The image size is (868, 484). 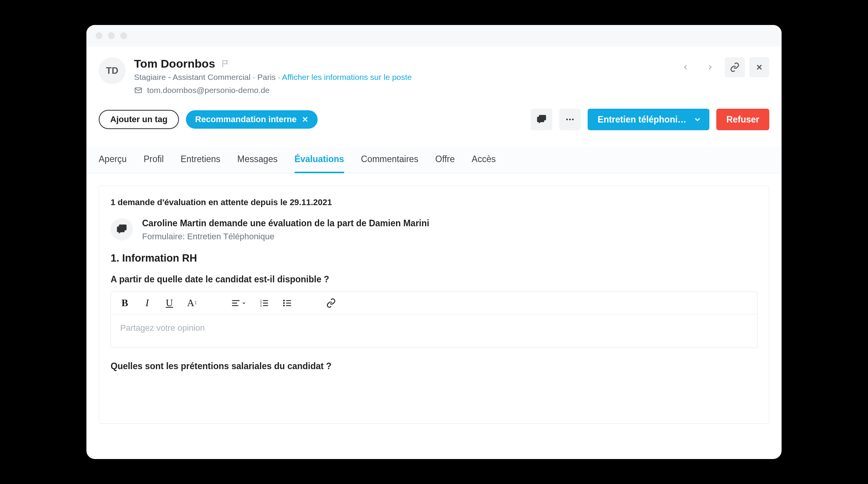 I want to click on tab-acces: Accès, so click(x=484, y=160).